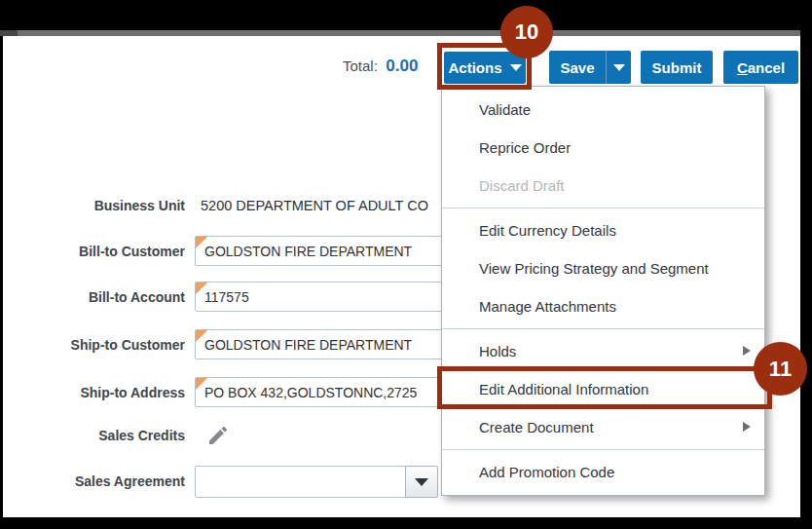 The image size is (812, 529). I want to click on save-split-divider, so click(606, 67).